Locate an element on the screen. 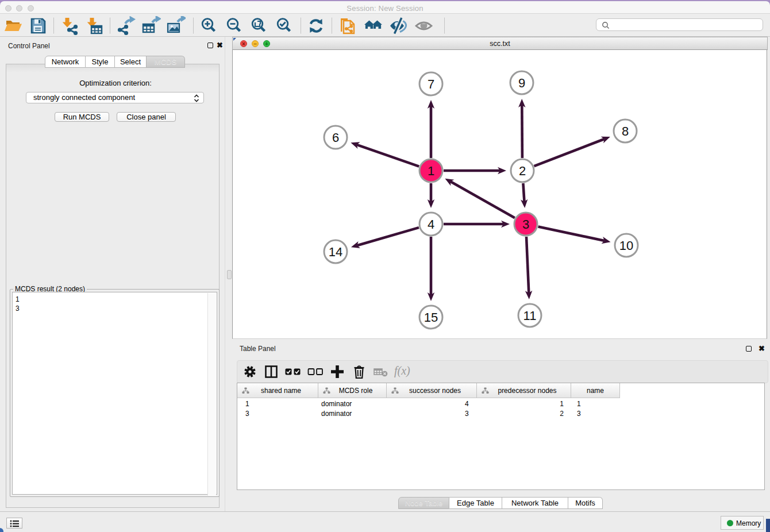  svg-text: 6 is located at coordinates (336, 138).